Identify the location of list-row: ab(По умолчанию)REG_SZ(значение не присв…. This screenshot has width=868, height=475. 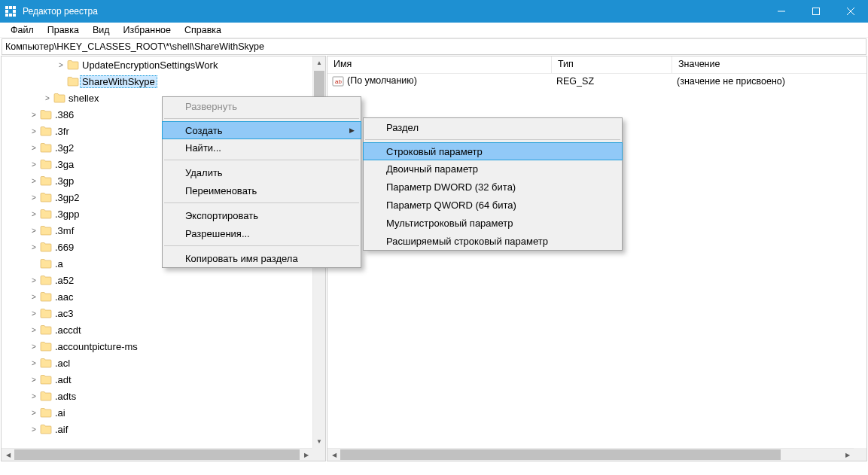
(597, 81).